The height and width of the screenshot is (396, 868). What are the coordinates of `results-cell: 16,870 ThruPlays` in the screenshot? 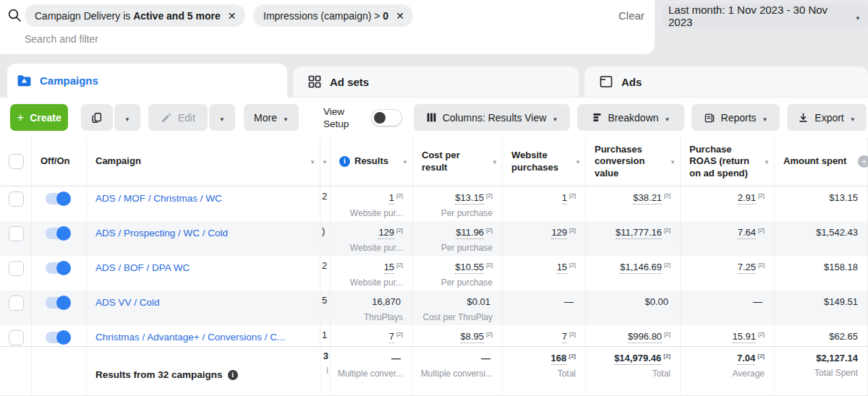 It's located at (372, 308).